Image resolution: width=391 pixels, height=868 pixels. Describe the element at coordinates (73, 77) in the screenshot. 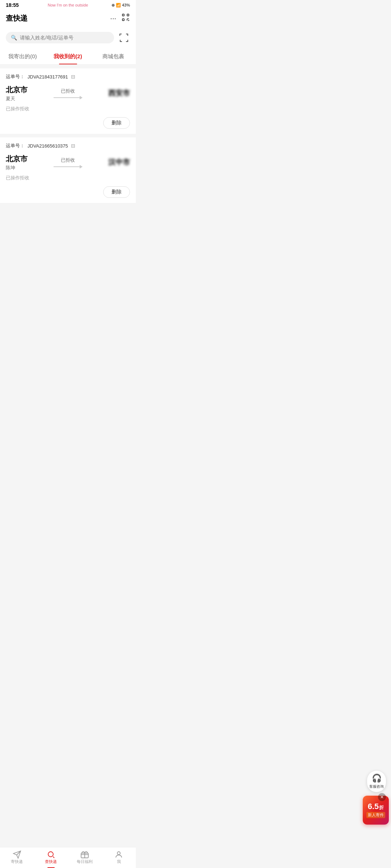

I see `copy-button-1: ⊟` at that location.